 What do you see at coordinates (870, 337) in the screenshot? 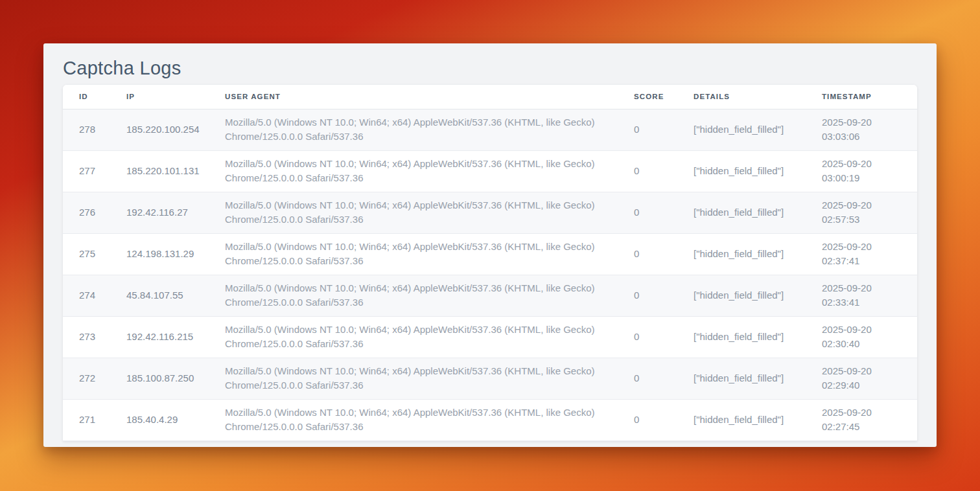
I see `cell-timestamp: 2025-09-20 02:30:40` at bounding box center [870, 337].